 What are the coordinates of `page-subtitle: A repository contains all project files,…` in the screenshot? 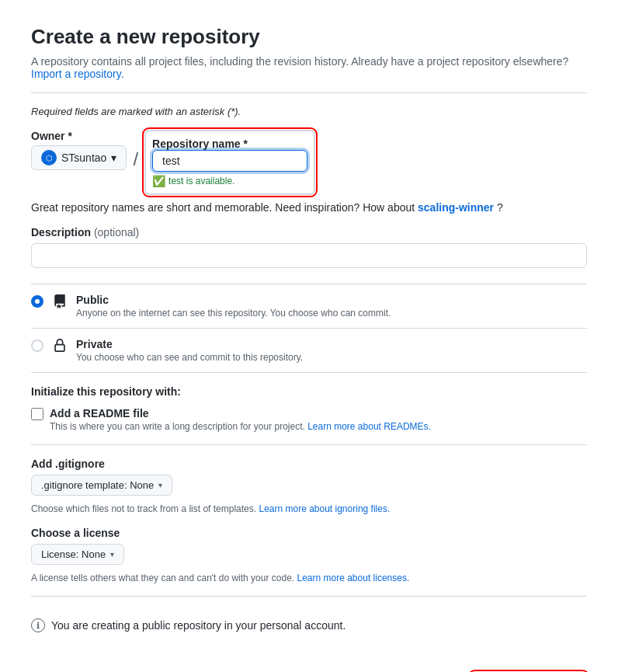 It's located at (309, 68).